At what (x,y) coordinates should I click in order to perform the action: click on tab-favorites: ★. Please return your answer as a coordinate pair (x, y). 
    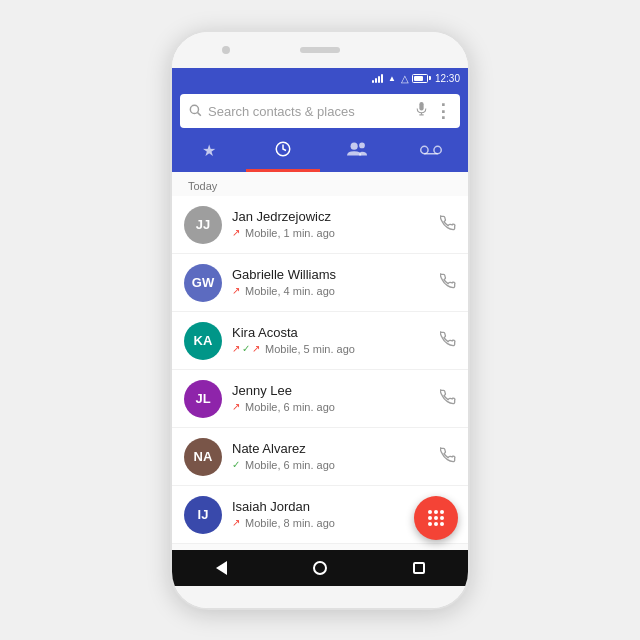
    Looking at the image, I should click on (209, 154).